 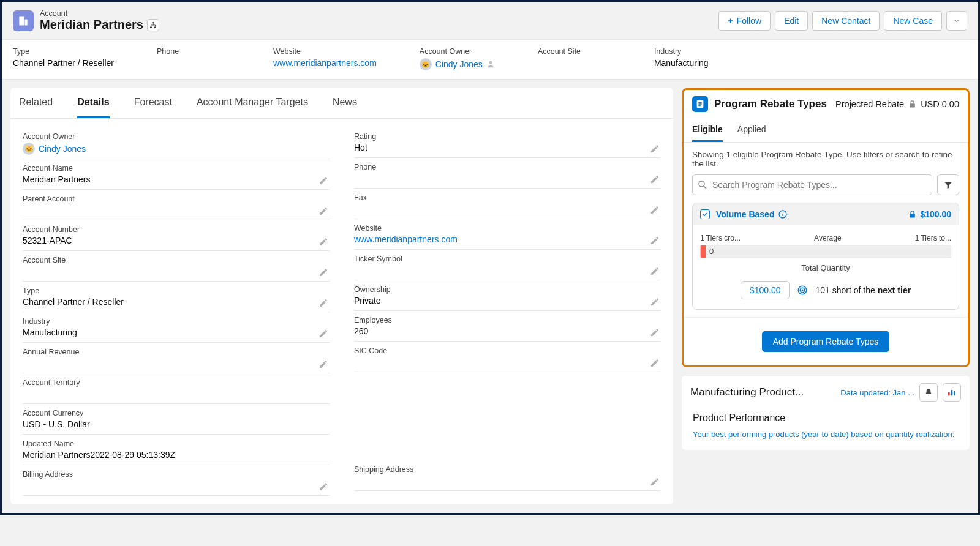 I want to click on rebate-item-checkbox, so click(x=705, y=214).